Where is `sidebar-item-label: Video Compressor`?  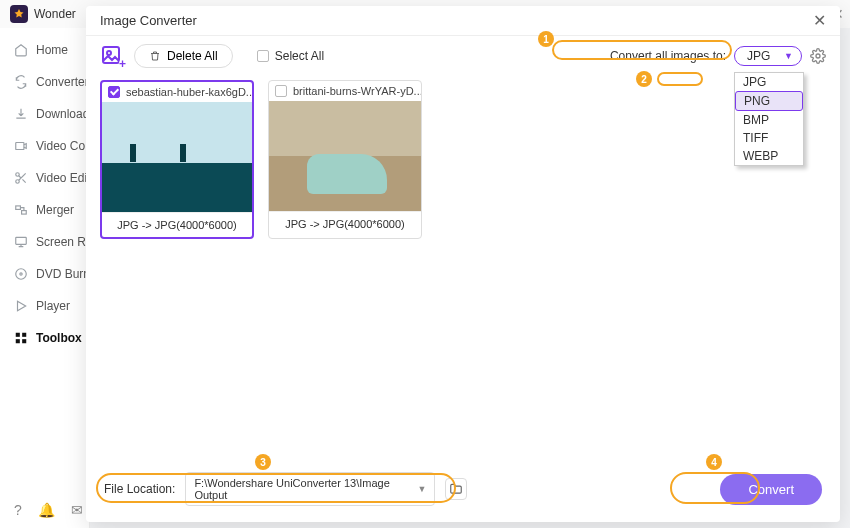 sidebar-item-label: Video Compressor is located at coordinates (62, 146).